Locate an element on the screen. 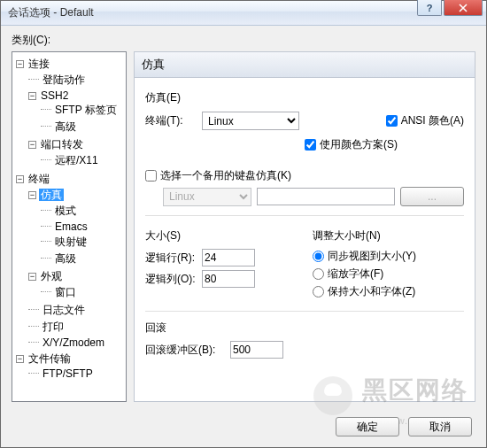  help-button: ? is located at coordinates (429, 8).